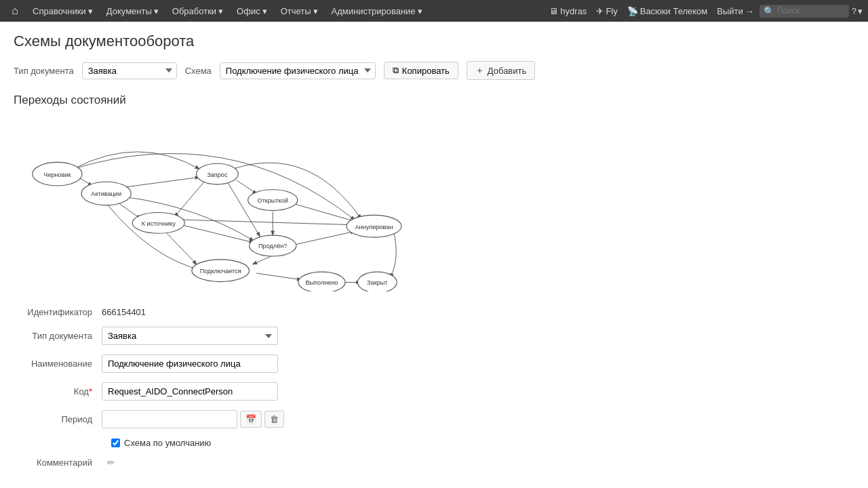 The width and height of the screenshot is (868, 488). I want to click on nav-hydras: 🖥 hydras, so click(568, 11).